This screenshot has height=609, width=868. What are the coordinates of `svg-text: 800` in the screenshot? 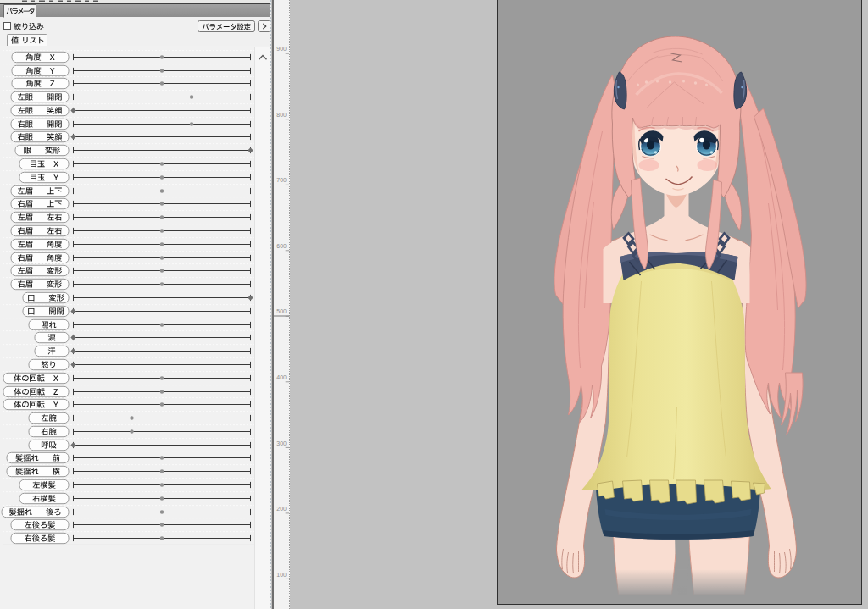 It's located at (281, 115).